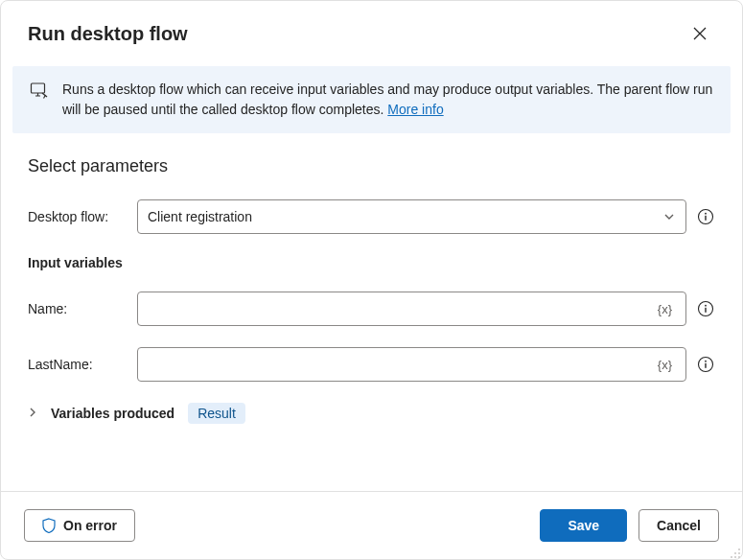  What do you see at coordinates (78, 364) in the screenshot?
I see `lastname-label: LastName:` at bounding box center [78, 364].